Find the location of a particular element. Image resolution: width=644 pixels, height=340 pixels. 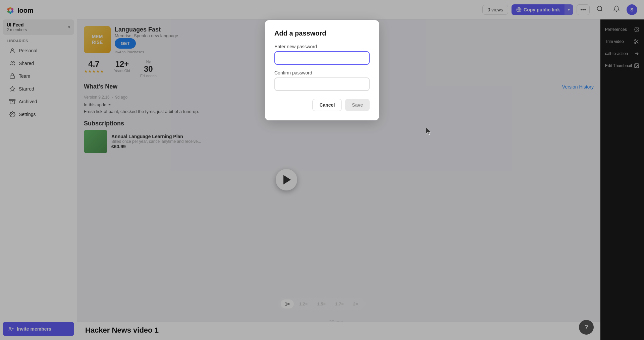

cursor-icon is located at coordinates (429, 131).